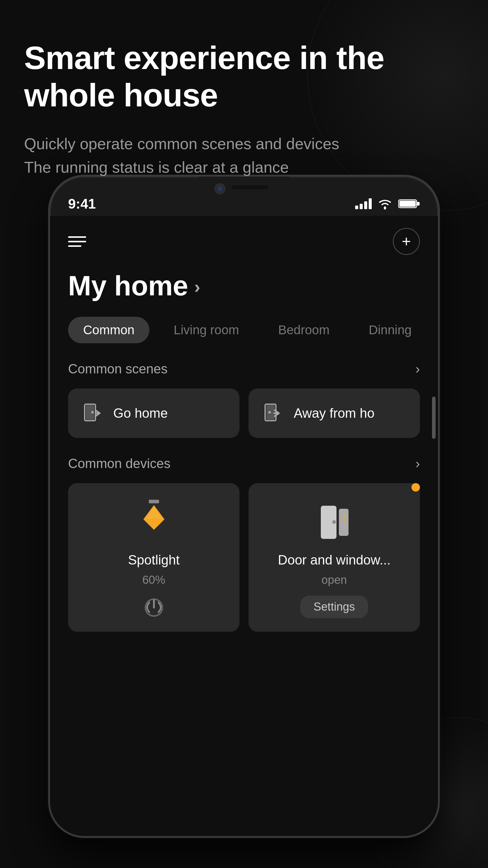  Describe the element at coordinates (334, 413) in the screenshot. I see `scene-card-away: Away from ho` at that location.